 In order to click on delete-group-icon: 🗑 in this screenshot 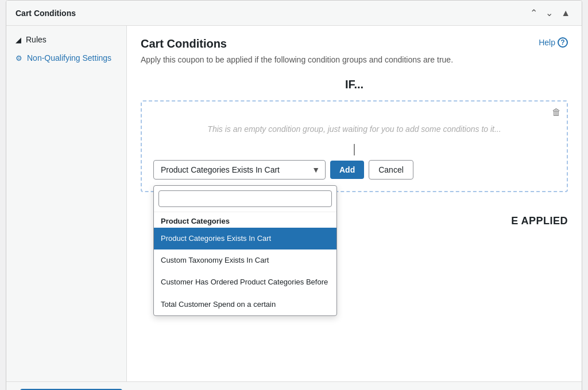, I will do `click(556, 112)`.